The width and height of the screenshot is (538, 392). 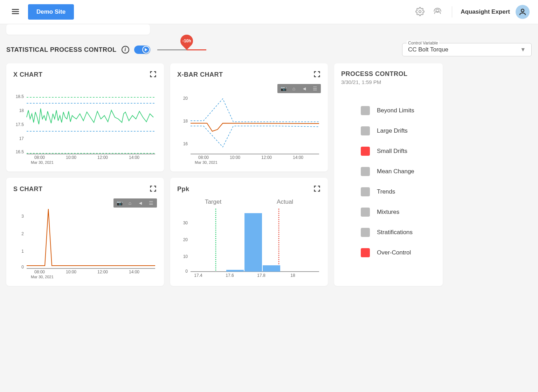 I want to click on svg-text: 17, so click(x=22, y=139).